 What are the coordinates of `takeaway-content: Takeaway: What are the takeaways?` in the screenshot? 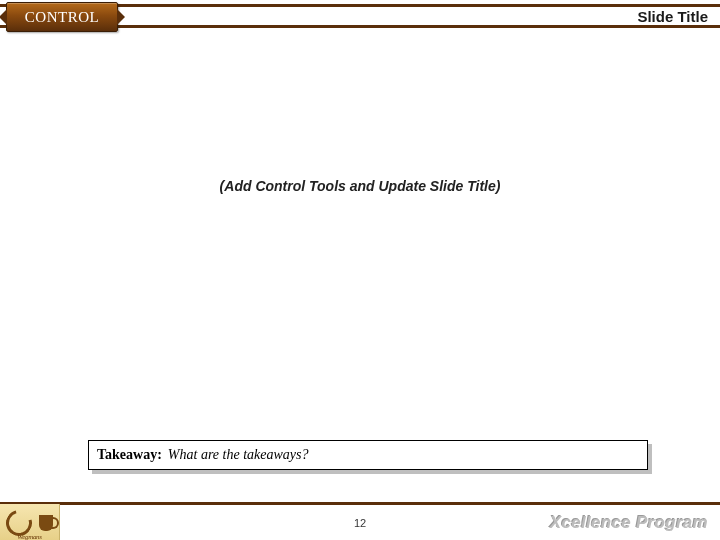 It's located at (368, 455).